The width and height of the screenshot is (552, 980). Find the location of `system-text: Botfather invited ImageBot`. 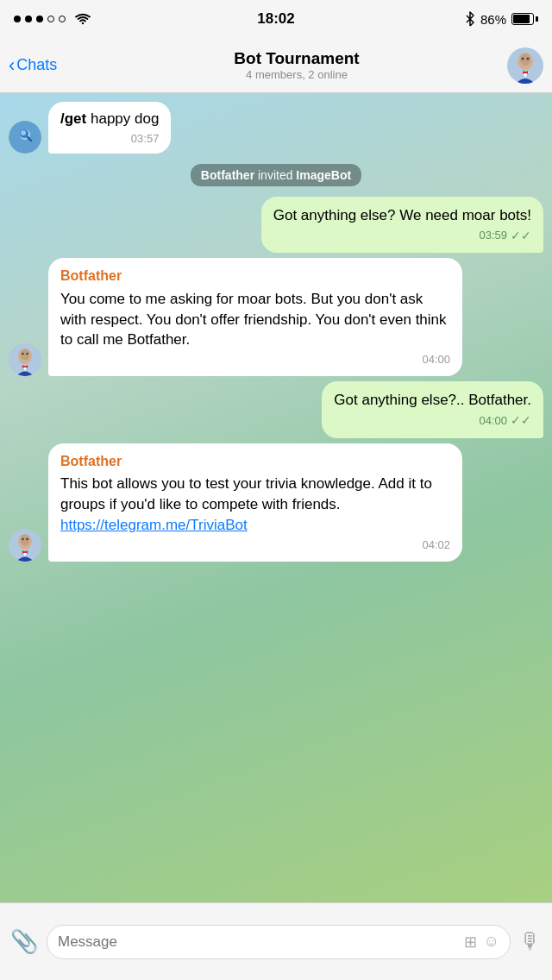

system-text: Botfather invited ImageBot is located at coordinates (276, 175).